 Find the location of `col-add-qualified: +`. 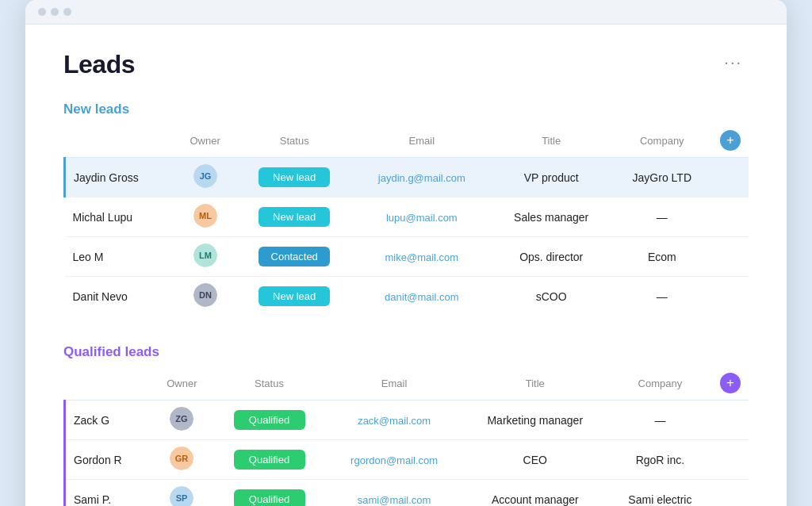

col-add-qualified: + is located at coordinates (730, 384).